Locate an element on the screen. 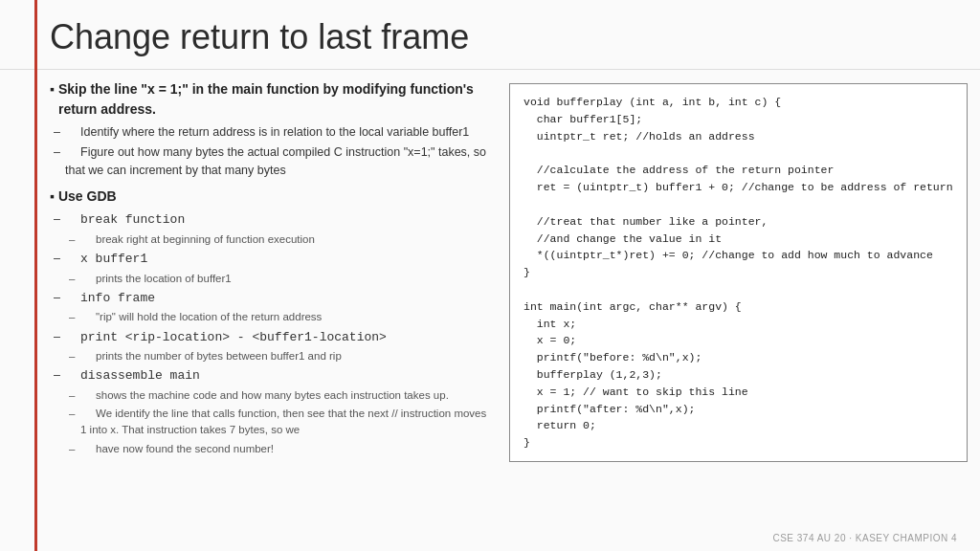 The image size is (980, 551). gdb-disassemble-desc1: shows the machine code and how many byte… is located at coordinates (270, 396).